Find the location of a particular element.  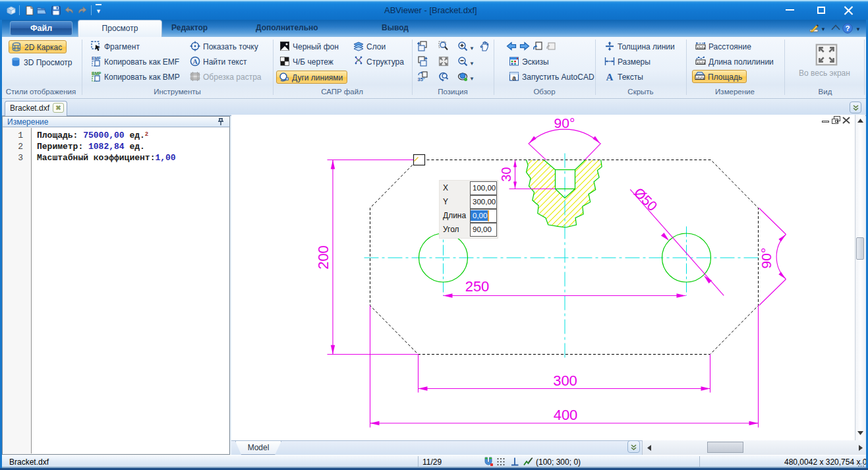

svg-text: 30 is located at coordinates (506, 174).